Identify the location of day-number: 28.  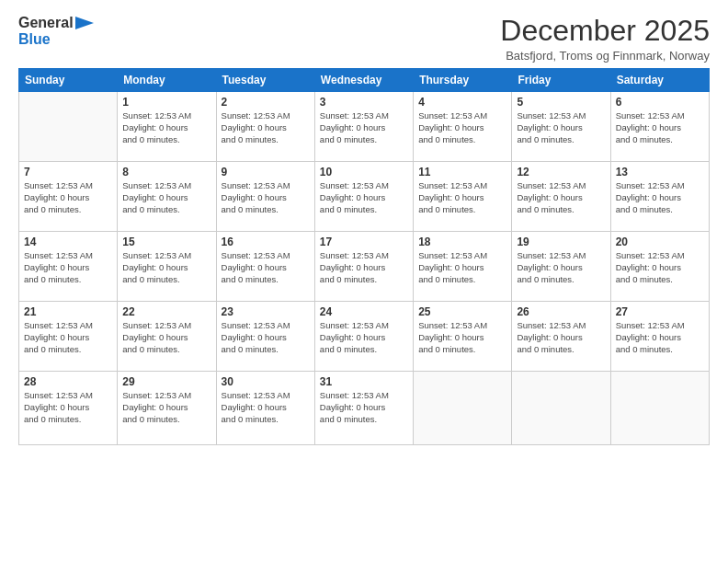
(68, 382).